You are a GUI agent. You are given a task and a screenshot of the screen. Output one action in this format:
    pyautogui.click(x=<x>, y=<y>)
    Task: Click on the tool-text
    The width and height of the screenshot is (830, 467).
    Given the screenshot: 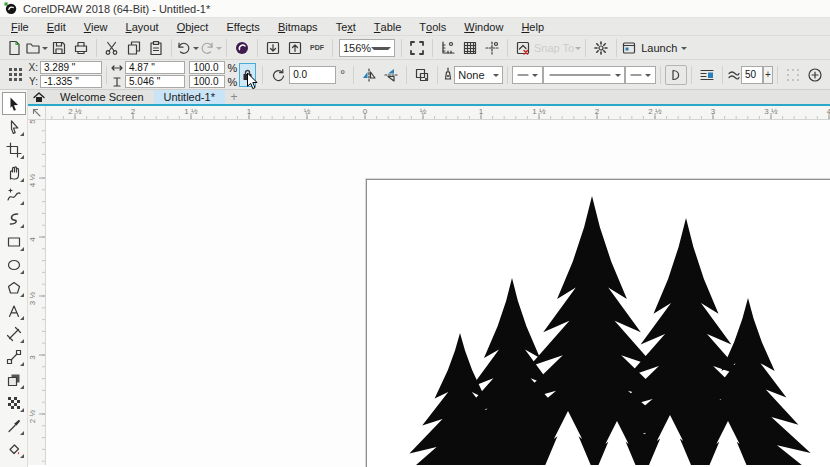 What is the action you would take?
    pyautogui.click(x=14, y=310)
    